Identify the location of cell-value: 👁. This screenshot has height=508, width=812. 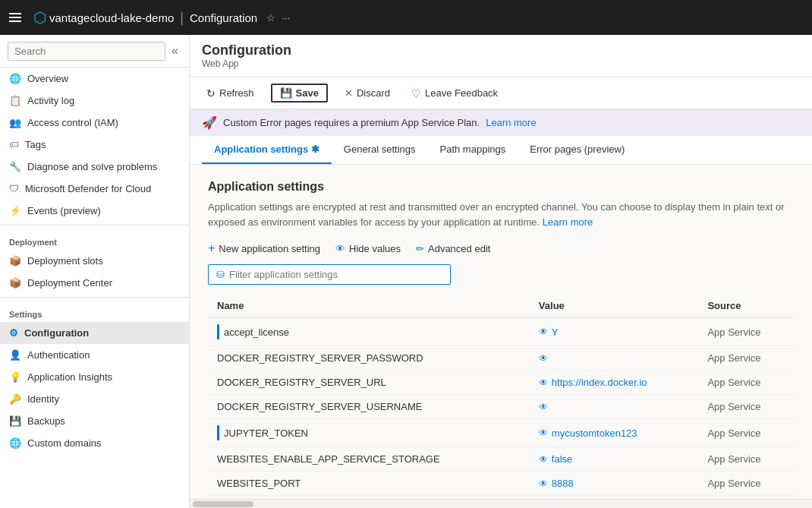
(615, 358).